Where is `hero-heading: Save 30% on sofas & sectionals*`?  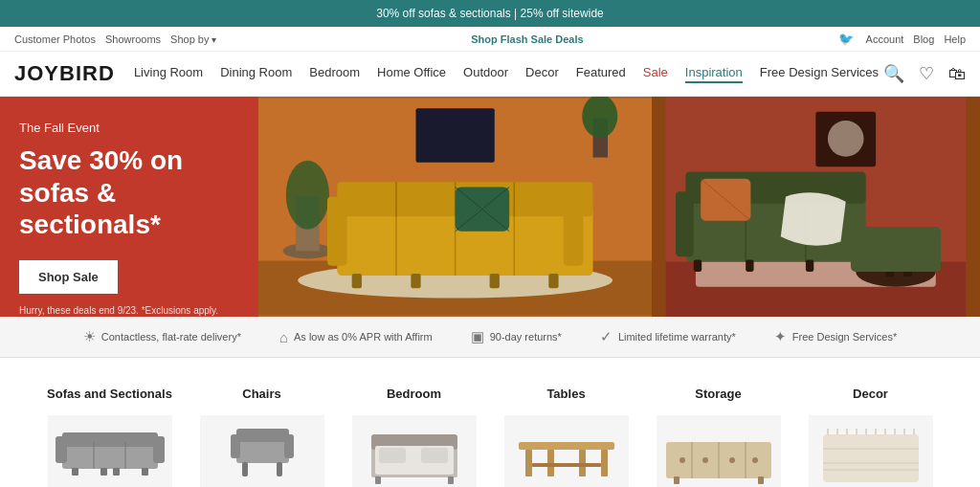
hero-heading: Save 30% on sofas & sectionals* is located at coordinates (129, 193).